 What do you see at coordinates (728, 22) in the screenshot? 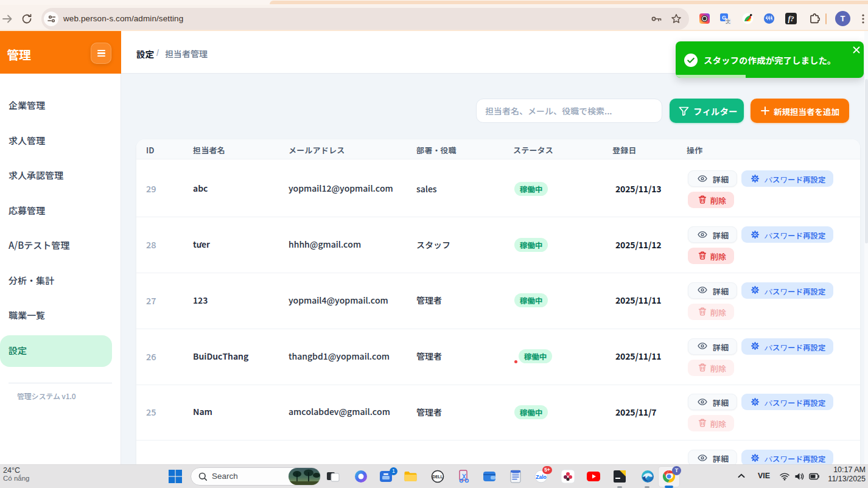
I see `svg-text: 文` at bounding box center [728, 22].